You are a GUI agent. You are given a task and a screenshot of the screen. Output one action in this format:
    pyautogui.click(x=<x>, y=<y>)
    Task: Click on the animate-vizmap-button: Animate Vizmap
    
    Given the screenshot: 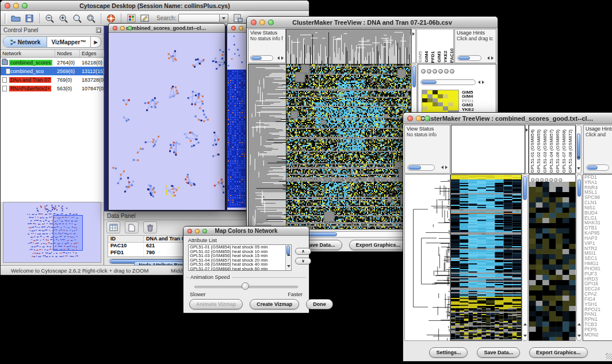 What is the action you would take?
    pyautogui.click(x=216, y=304)
    